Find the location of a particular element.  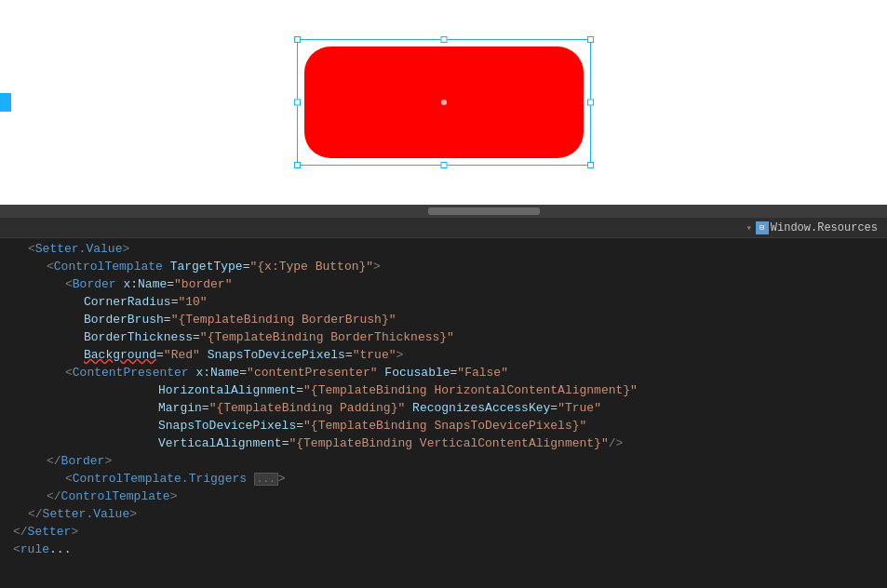

code-line-1: <Setter.Value> is located at coordinates (449, 249).